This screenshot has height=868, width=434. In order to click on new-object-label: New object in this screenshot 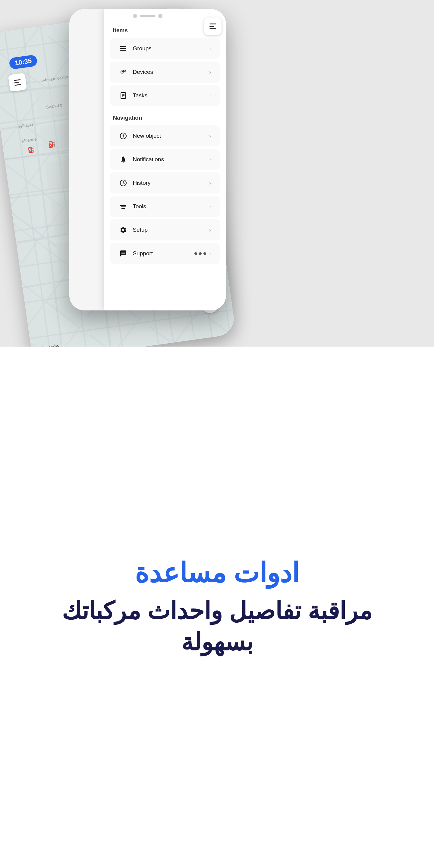, I will do `click(147, 136)`.